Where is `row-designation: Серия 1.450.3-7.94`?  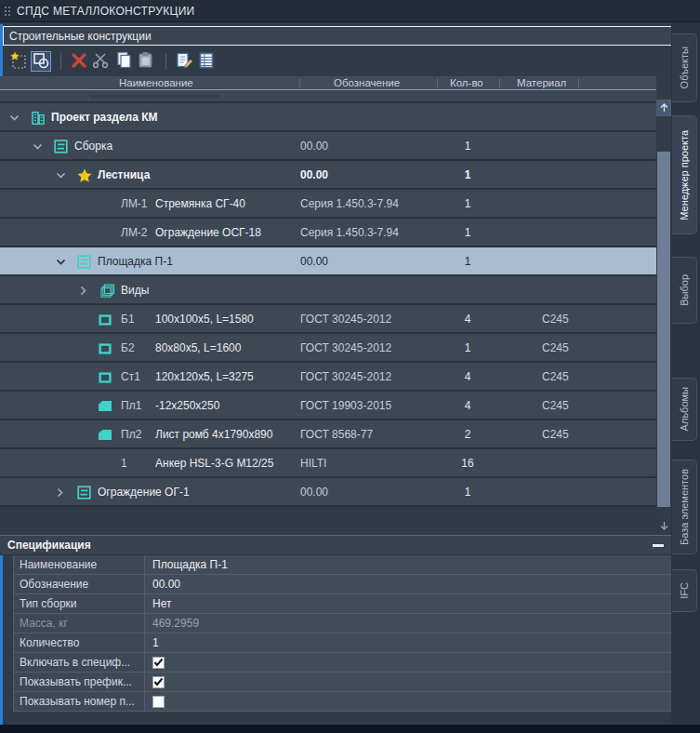 row-designation: Серия 1.450.3-7.94 is located at coordinates (350, 205).